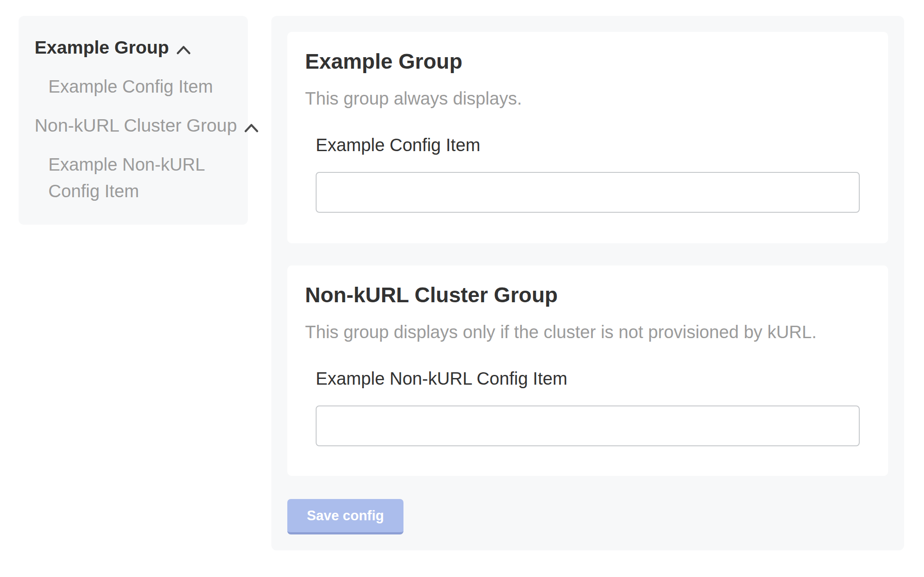 The height and width of the screenshot is (577, 924). Describe the element at coordinates (583, 62) in the screenshot. I see `group-title: Example Group` at that location.